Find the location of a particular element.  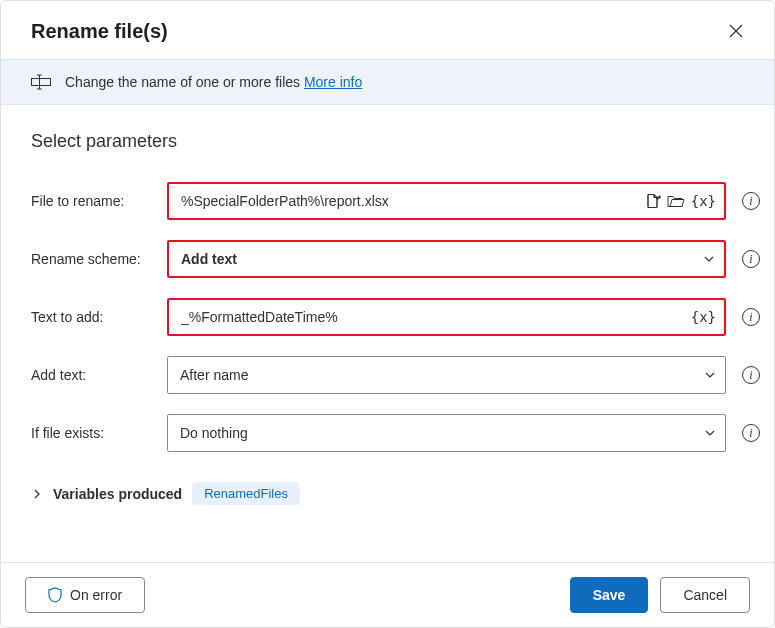

section-heading: Select parameters is located at coordinates (388, 142).